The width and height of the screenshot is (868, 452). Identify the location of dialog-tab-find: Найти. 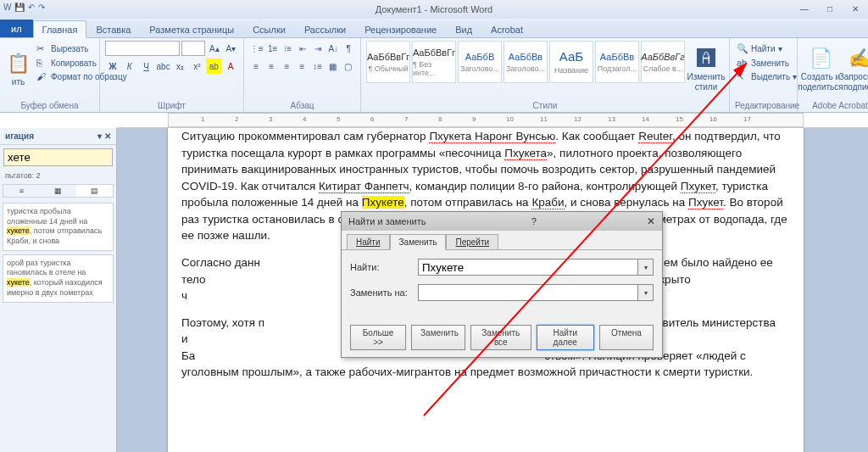
(368, 242).